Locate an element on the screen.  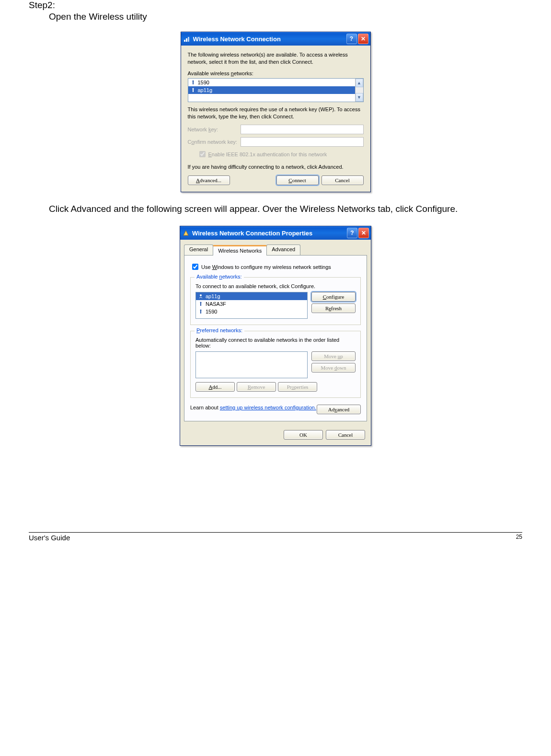
connect-button: Connect is located at coordinates (298, 180).